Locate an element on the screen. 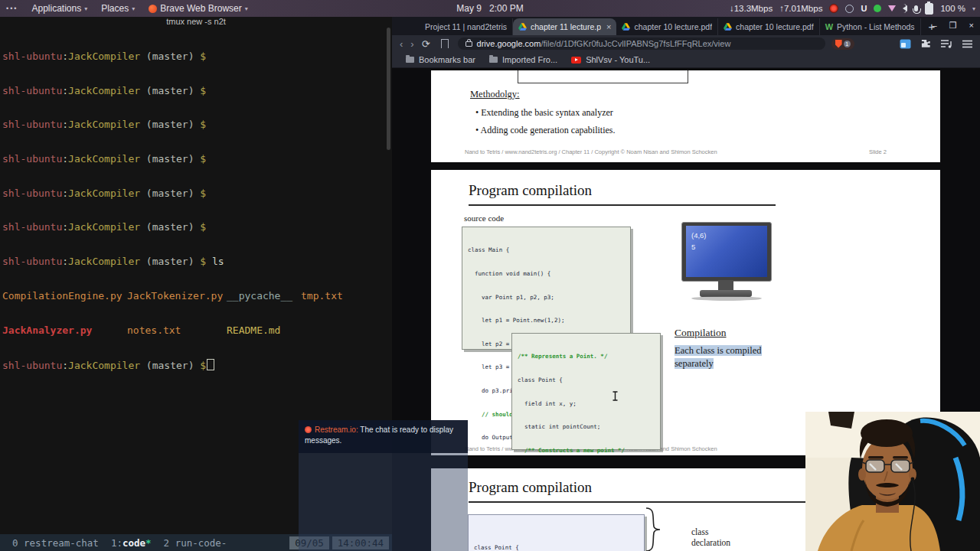  applications-label: Applications is located at coordinates (57, 8).